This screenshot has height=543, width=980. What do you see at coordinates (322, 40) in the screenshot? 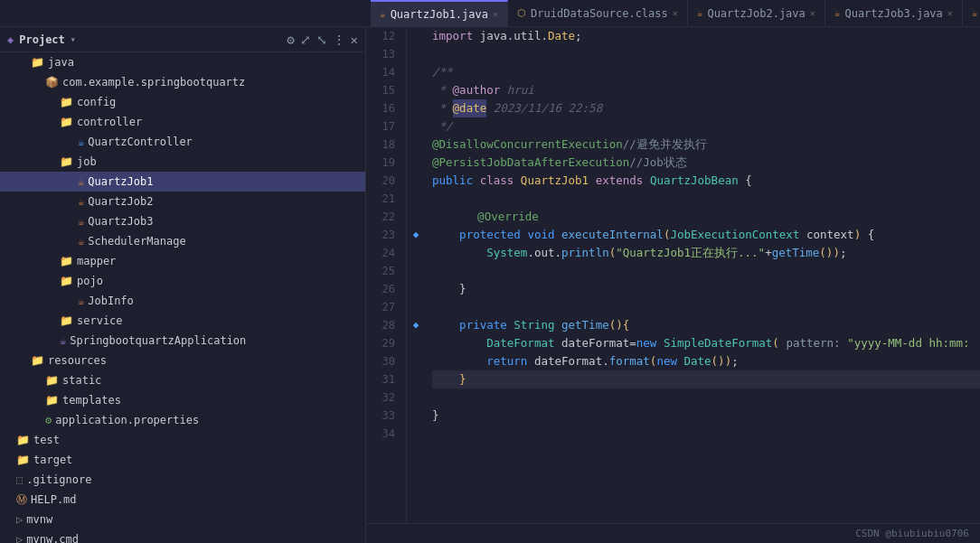
I see `sidebar-toolbar: ⚙ ⤢ ⤡ ⋮ ✕` at bounding box center [322, 40].